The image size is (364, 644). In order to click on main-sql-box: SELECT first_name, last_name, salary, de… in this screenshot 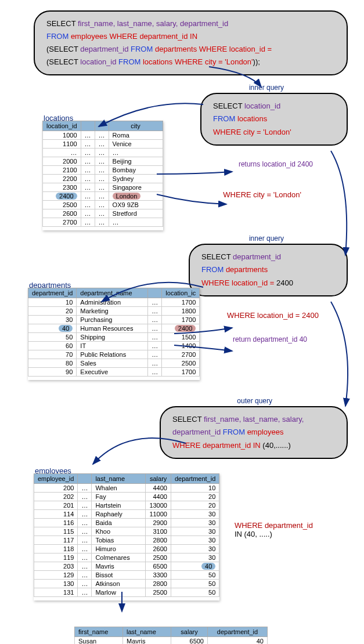, I will do `click(190, 43)`.